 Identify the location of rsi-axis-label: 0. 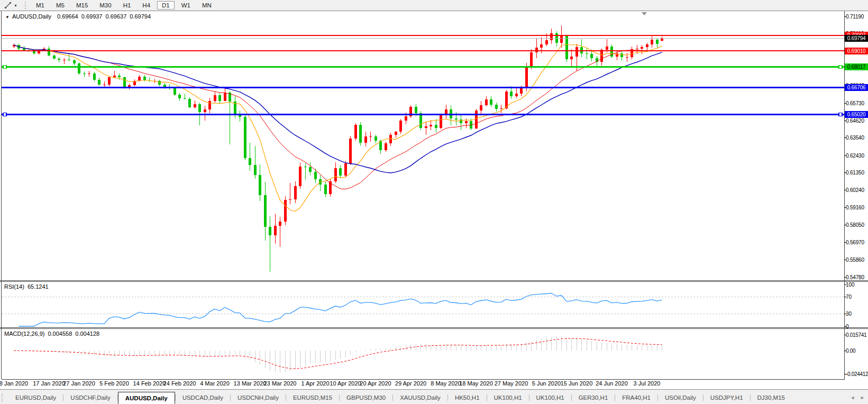
(847, 327).